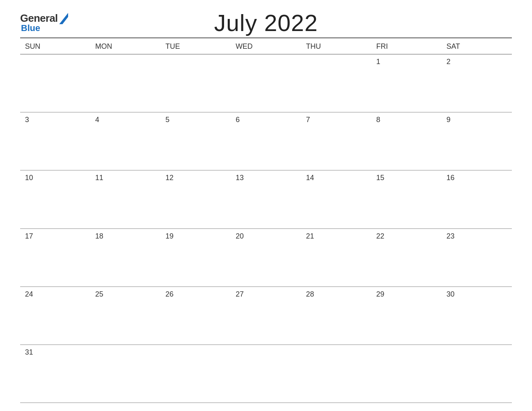 The image size is (532, 411). Describe the element at coordinates (266, 316) in the screenshot. I see `week-row-5: 24252627282930` at that location.